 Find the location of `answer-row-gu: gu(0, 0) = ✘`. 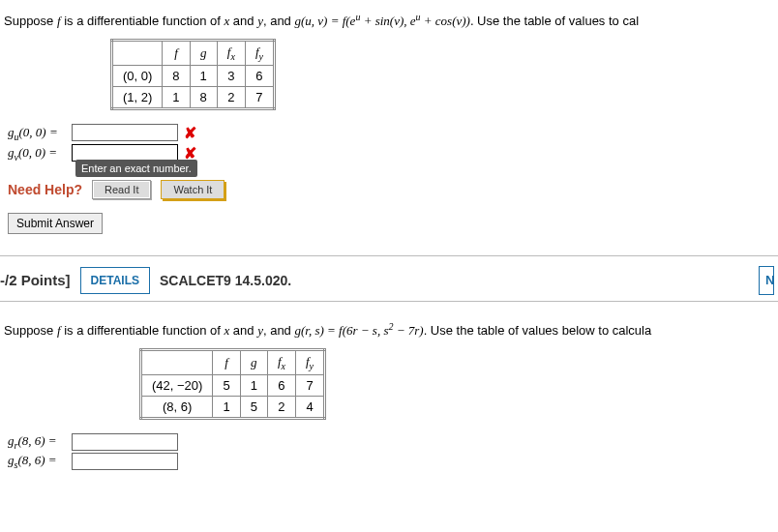

answer-row-gu: gu(0, 0) = ✘ is located at coordinates (391, 133).